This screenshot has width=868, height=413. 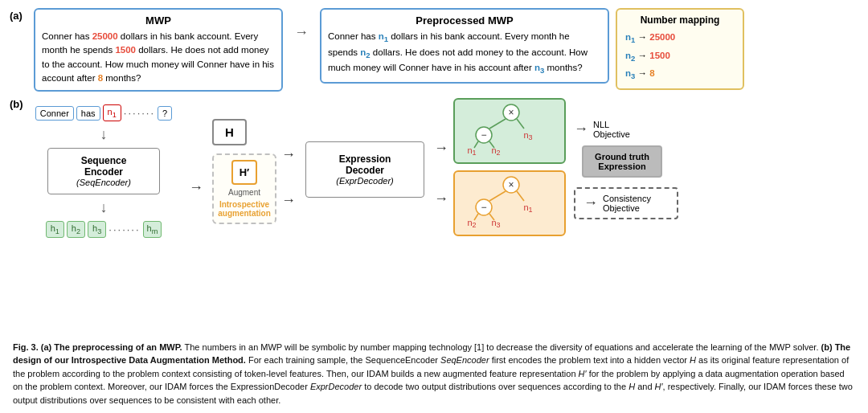 I want to click on n2-value: 1500, so click(x=125, y=50).